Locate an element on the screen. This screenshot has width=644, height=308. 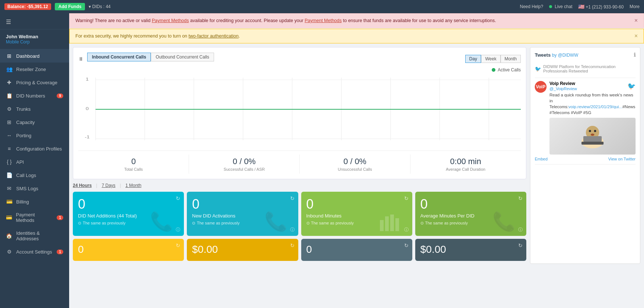
period-week-button: Week is located at coordinates (491, 59).